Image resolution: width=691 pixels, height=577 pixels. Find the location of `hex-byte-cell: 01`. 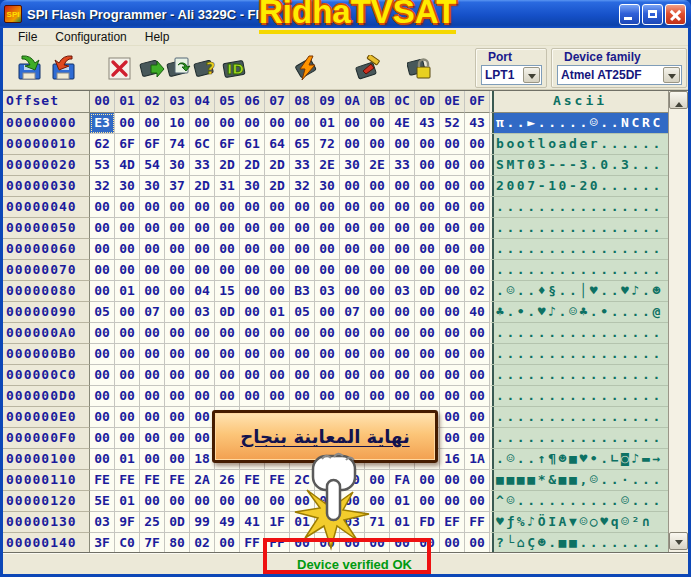

hex-byte-cell: 01 is located at coordinates (128, 460).